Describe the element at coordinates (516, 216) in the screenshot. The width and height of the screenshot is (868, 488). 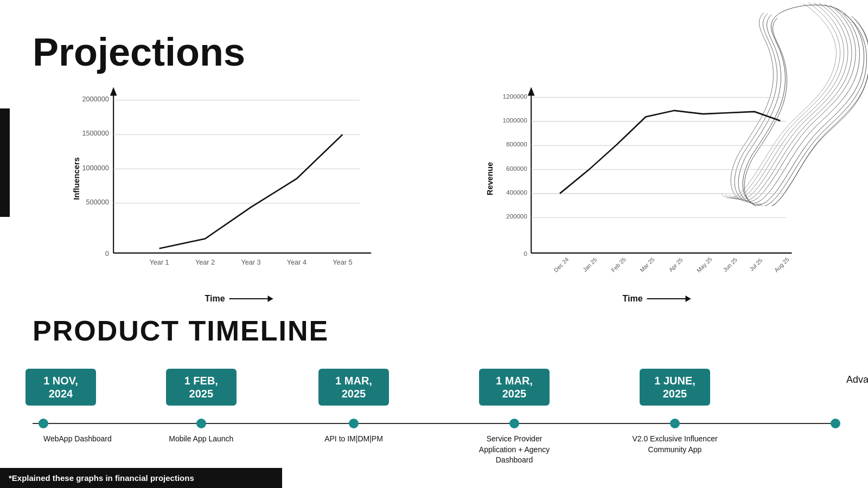
I see `svg-text: 200000` at that location.